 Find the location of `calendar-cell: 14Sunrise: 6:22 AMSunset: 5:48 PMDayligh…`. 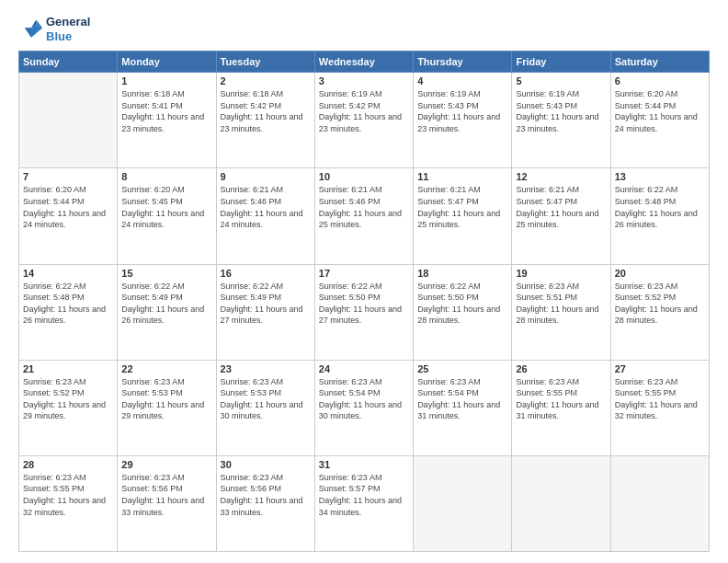

calendar-cell: 14Sunrise: 6:22 AMSunset: 5:48 PMDayligh… is located at coordinates (68, 312).